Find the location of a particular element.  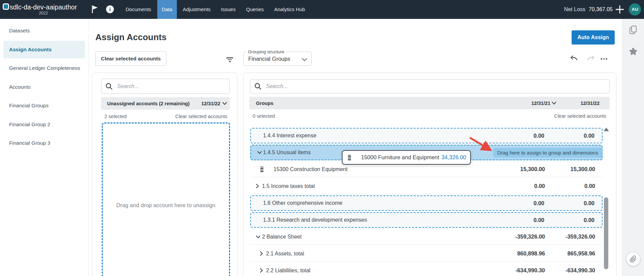

sidebar: Datasets Assign Accounts General Ledger … is located at coordinates (44, 147).